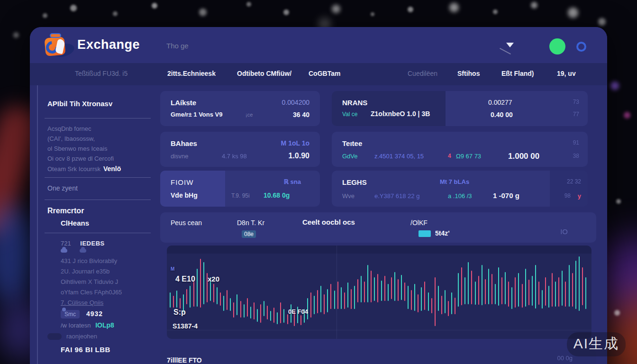 This screenshot has height=364, width=637. I want to click on sidebar-link: Oihtlivem X Tiduvio J, so click(106, 282).